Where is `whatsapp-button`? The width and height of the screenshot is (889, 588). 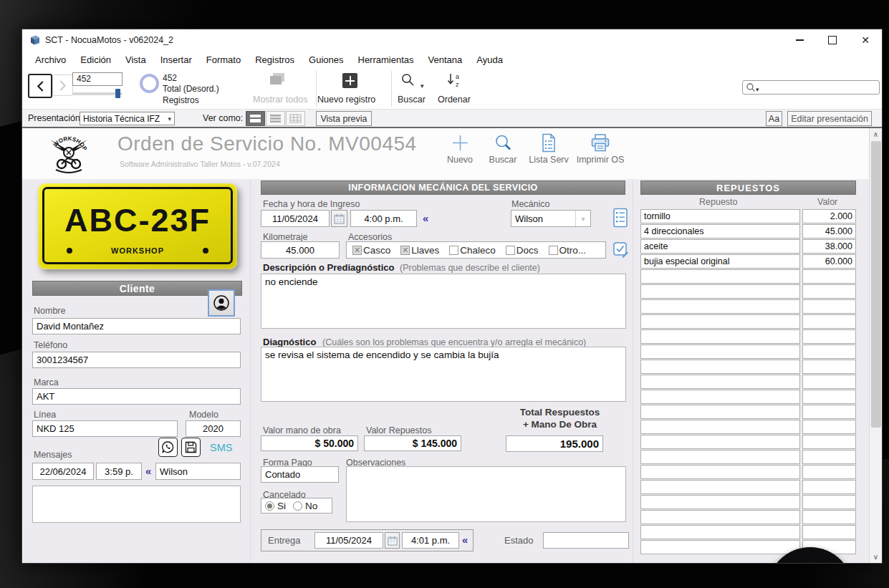 whatsapp-button is located at coordinates (168, 447).